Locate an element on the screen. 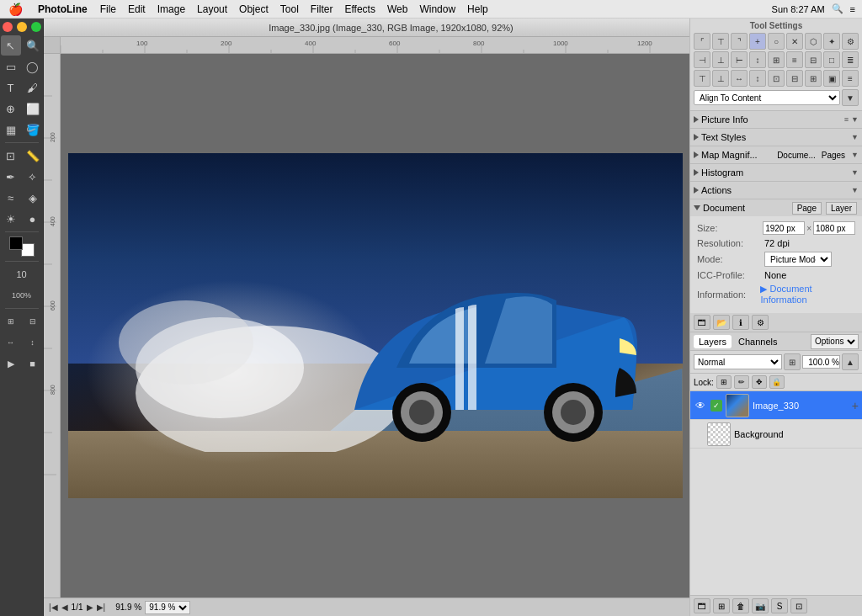 The image size is (862, 616). doc-mode-select: Picture Mode is located at coordinates (798, 259).